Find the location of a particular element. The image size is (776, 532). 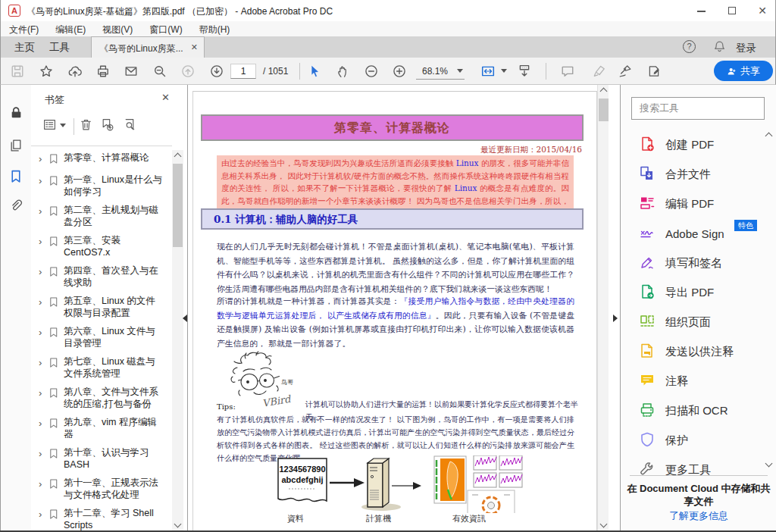

help-icon: ? is located at coordinates (690, 47).